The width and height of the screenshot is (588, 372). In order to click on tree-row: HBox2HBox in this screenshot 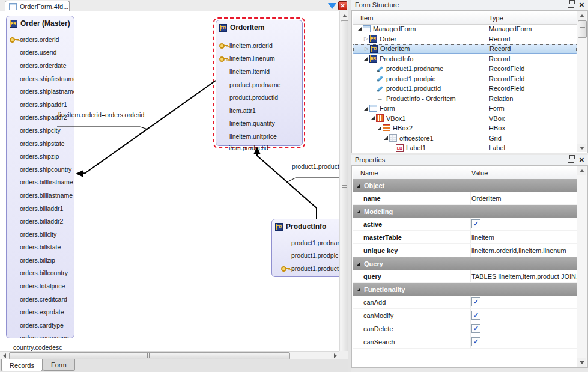, I will do `click(465, 129)`.